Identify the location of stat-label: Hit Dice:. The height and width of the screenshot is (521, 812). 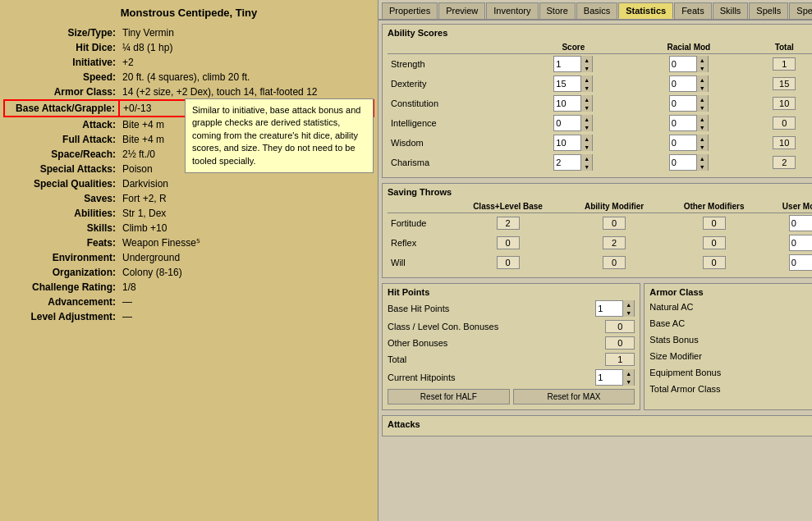
(62, 48).